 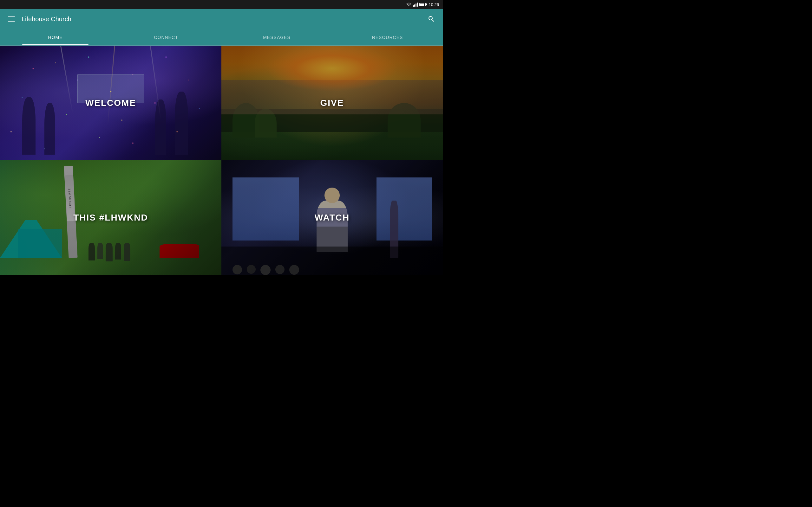 I want to click on watch-tile: WATCH, so click(x=332, y=218).